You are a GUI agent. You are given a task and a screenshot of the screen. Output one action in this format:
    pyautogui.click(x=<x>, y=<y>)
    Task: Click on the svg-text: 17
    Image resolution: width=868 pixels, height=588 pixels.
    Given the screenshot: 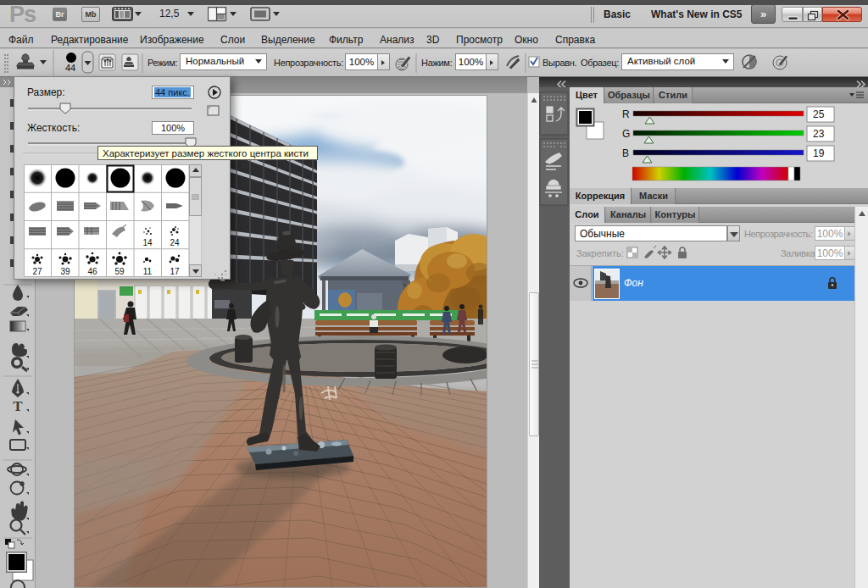 What is the action you would take?
    pyautogui.click(x=175, y=271)
    